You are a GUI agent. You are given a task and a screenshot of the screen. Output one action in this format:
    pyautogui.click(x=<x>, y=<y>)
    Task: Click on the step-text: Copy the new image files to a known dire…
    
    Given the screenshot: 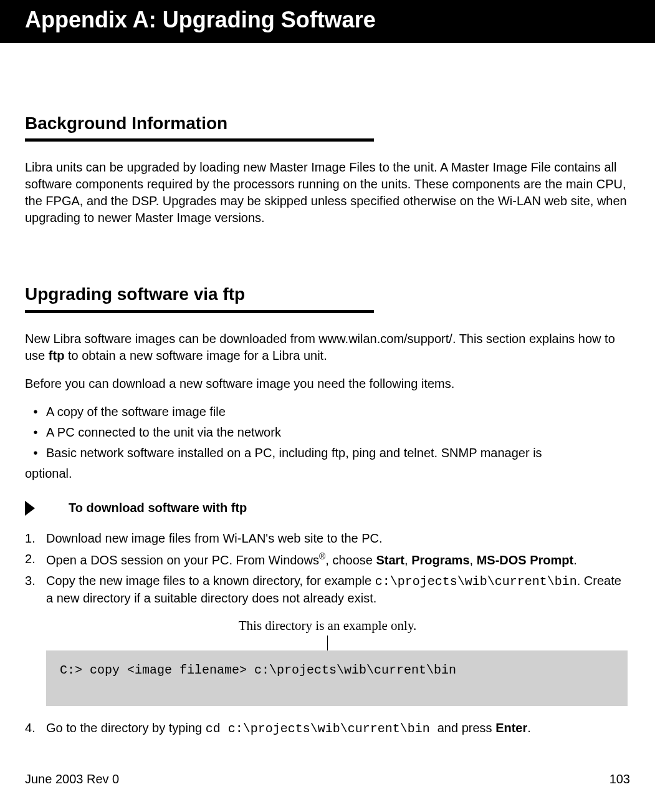 What is the action you would take?
    pyautogui.click(x=338, y=590)
    